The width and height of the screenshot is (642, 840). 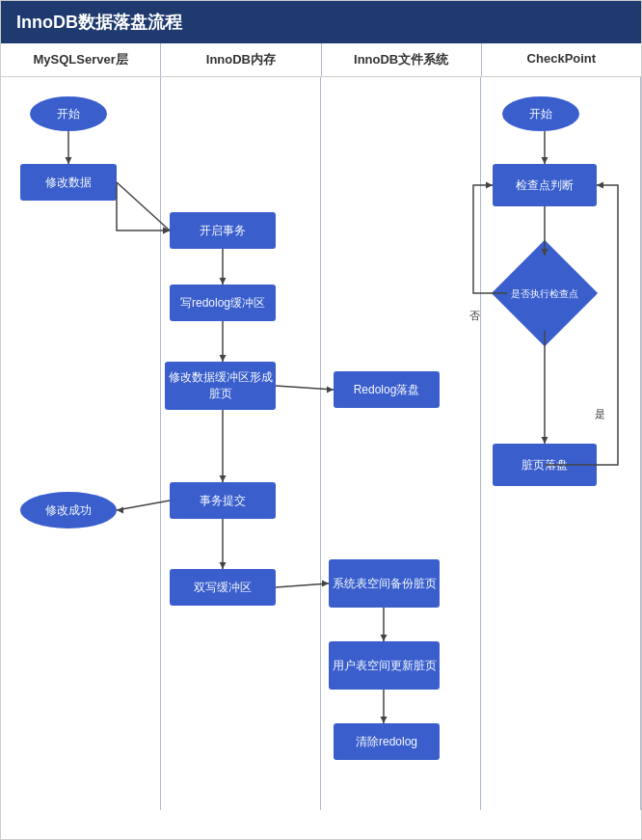 I want to click on node-modify-buf: 修改数据缓冲区形成脏页, so click(x=220, y=386).